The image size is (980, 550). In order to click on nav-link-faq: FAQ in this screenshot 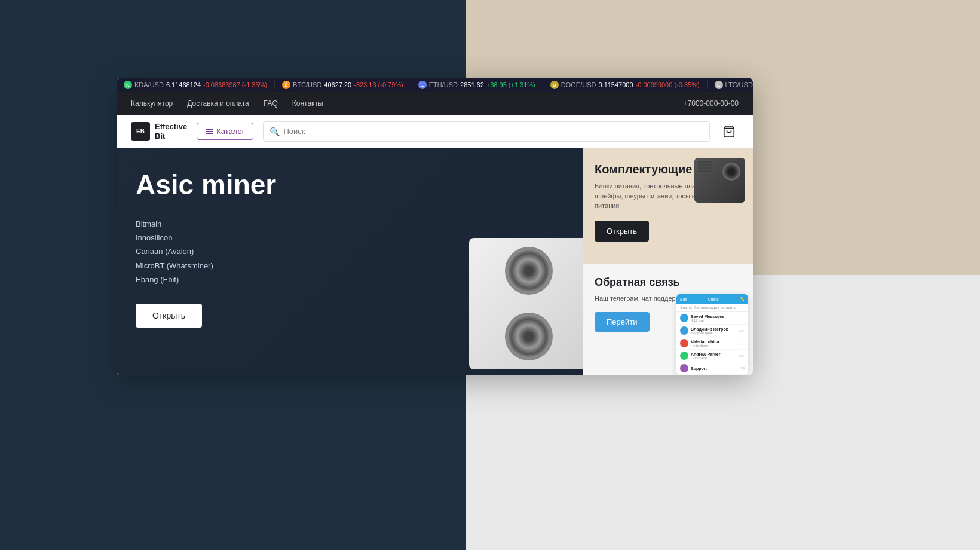, I will do `click(271, 103)`.